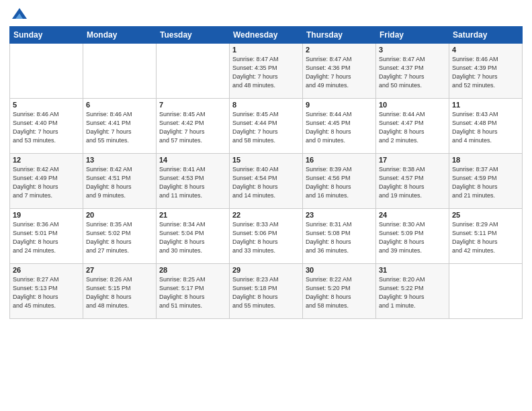  I want to click on day-info: Sunrise: 8:47 AM Sunset: 4:36 PM Dayligh…, so click(339, 73).